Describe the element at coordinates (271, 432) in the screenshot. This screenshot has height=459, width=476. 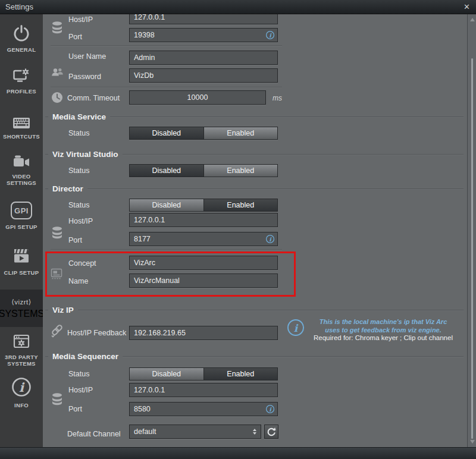
I see `refresh-icon` at that location.